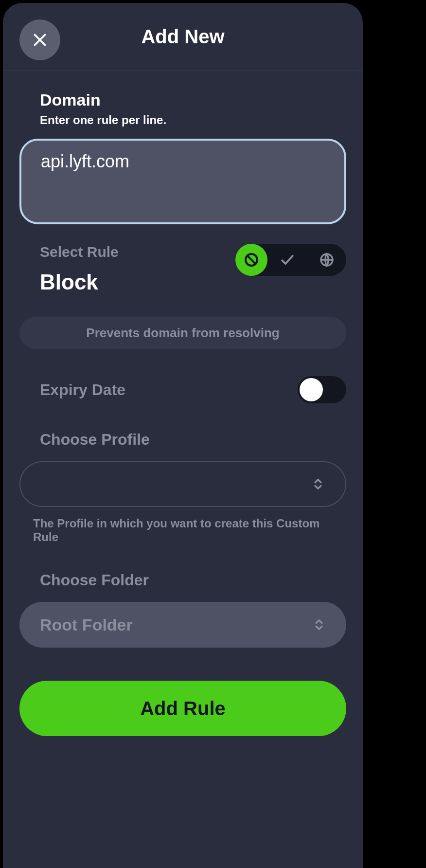  Describe the element at coordinates (311, 390) in the screenshot. I see `toggle-knob` at that location.